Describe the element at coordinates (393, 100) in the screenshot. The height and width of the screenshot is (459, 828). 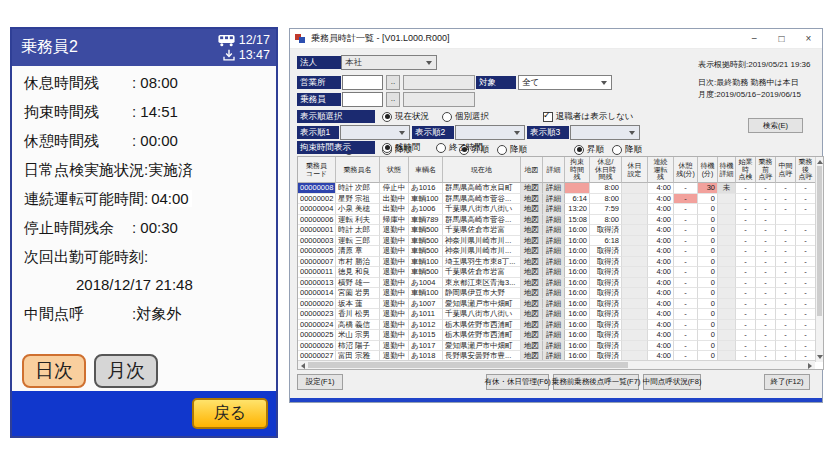
I see `crew-browse-button: ..` at that location.